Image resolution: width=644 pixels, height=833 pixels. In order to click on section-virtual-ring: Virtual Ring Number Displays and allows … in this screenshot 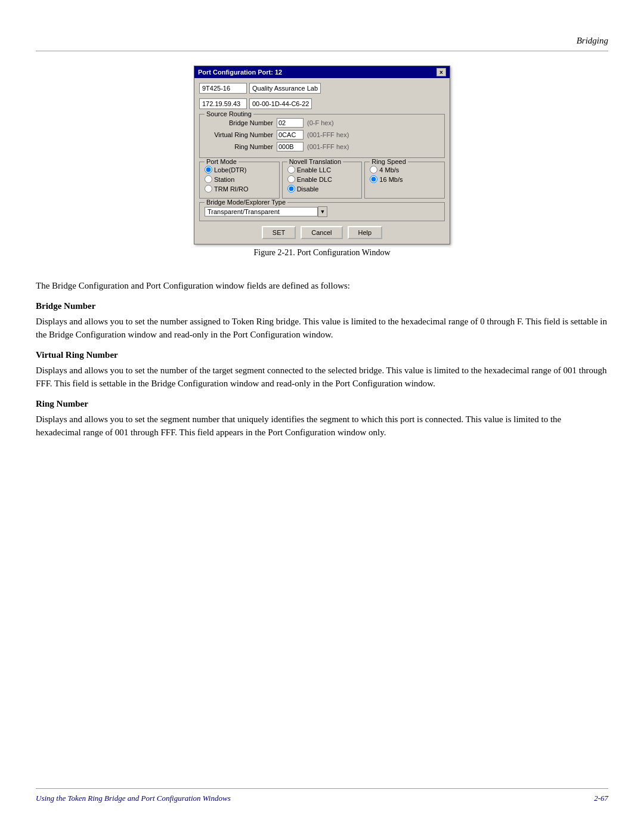, I will do `click(322, 370)`.